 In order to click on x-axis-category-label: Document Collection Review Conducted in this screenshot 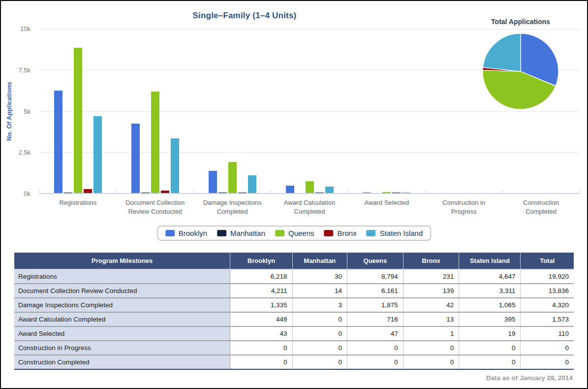, I will do `click(155, 207)`.